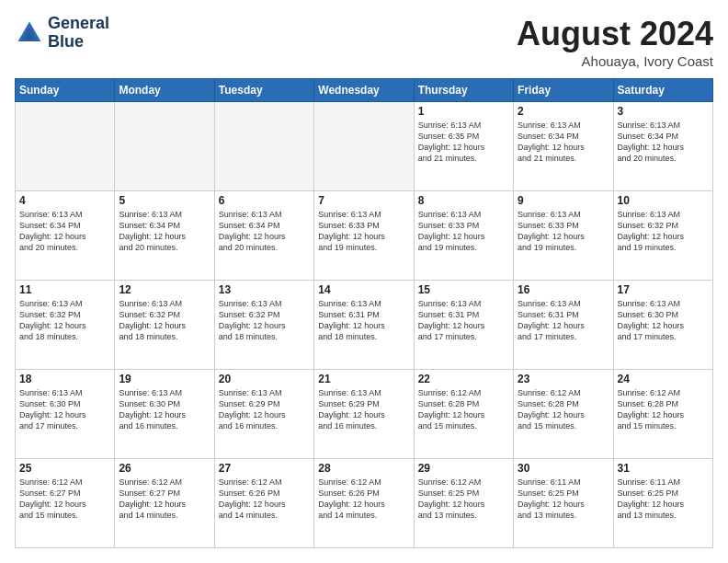 The height and width of the screenshot is (563, 728). I want to click on calendar-cell: 20Sunrise: 6:13 AM Sunset: 6:29 PM Dayli…, so click(264, 414).